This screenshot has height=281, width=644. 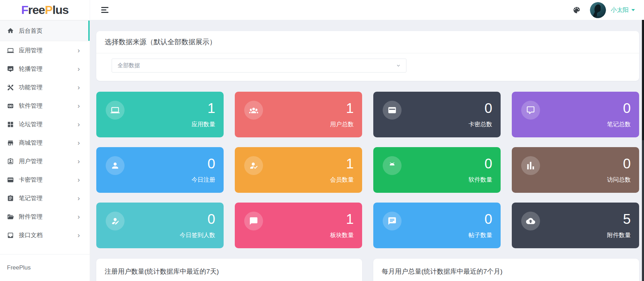 What do you see at coordinates (45, 235) in the screenshot?
I see `sidebar-item-12: 接口文档›` at bounding box center [45, 235].